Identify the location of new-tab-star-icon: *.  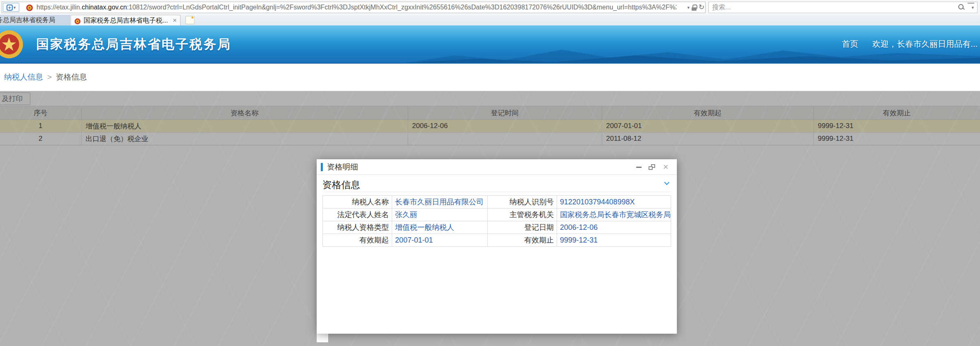
(193, 18).